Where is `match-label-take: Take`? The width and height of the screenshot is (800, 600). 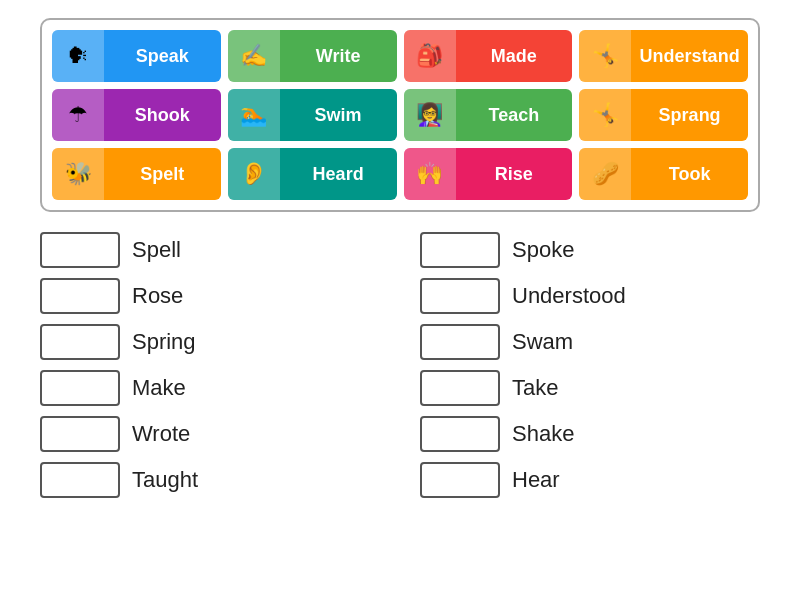
match-label-take: Take is located at coordinates (535, 388).